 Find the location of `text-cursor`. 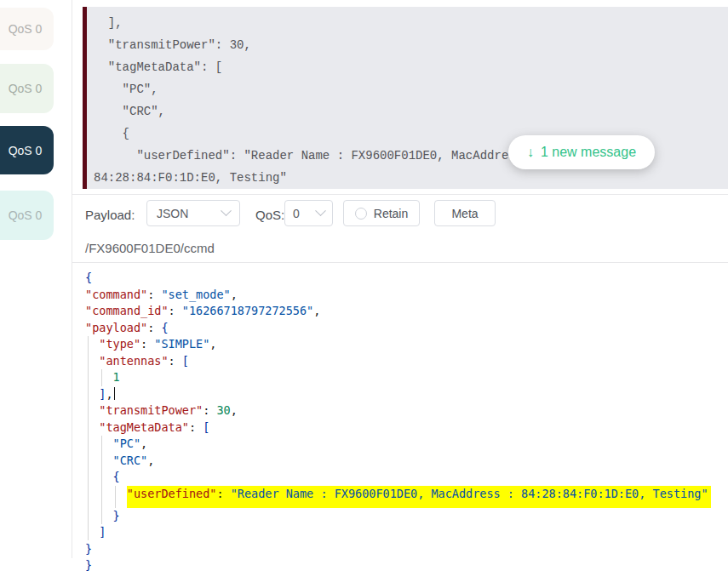

text-cursor is located at coordinates (115, 393).